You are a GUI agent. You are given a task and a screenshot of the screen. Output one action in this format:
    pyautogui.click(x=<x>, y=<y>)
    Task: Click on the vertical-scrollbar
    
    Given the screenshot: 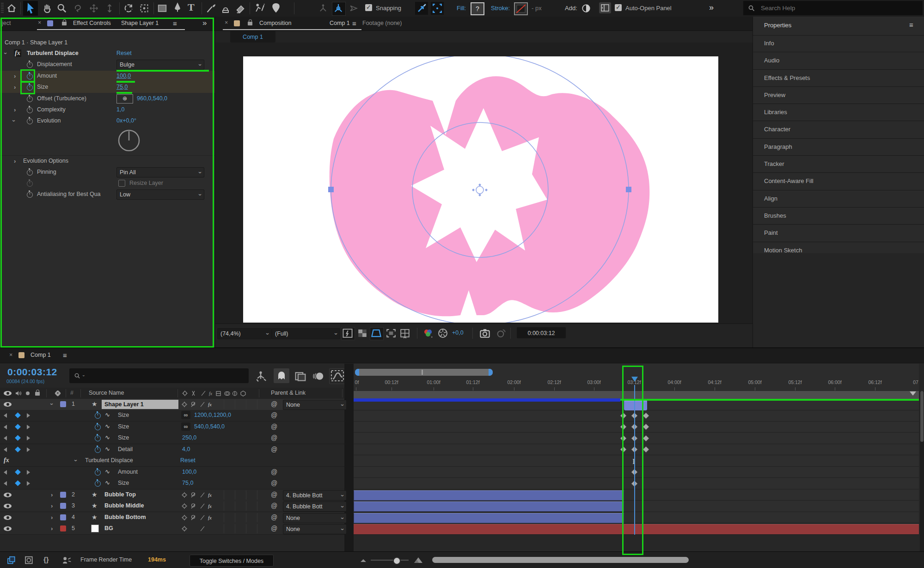 What is the action you would take?
    pyautogui.click(x=922, y=471)
    